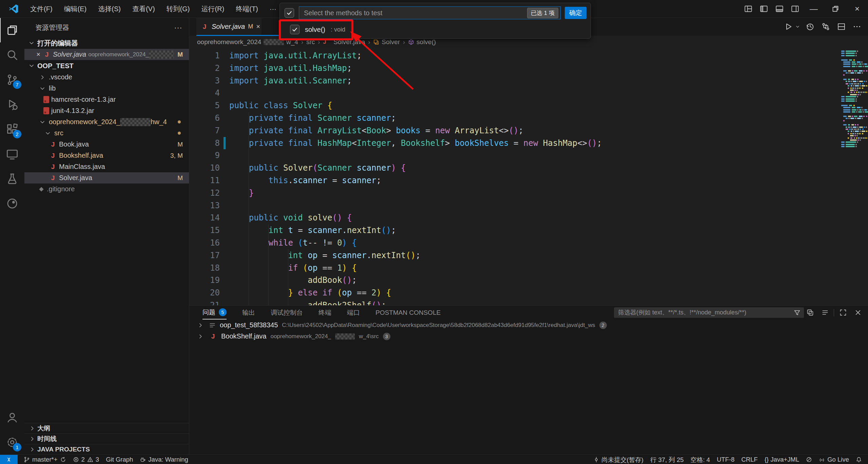 Image resolution: width=868 pixels, height=464 pixels. Describe the element at coordinates (107, 133) in the screenshot. I see `tree-item: src` at that location.